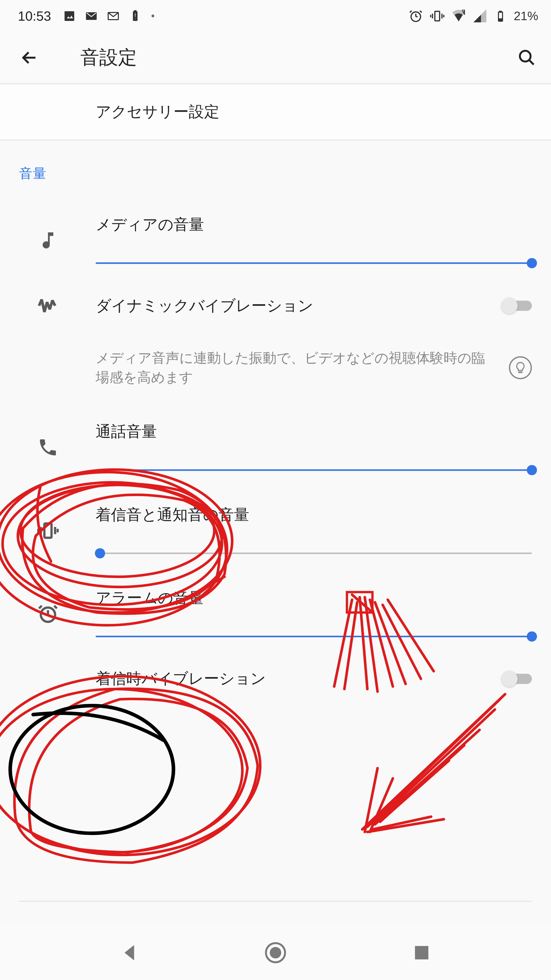 The height and width of the screenshot is (980, 551). What do you see at coordinates (48, 523) in the screenshot?
I see `ring-vibrate-icon` at bounding box center [48, 523].